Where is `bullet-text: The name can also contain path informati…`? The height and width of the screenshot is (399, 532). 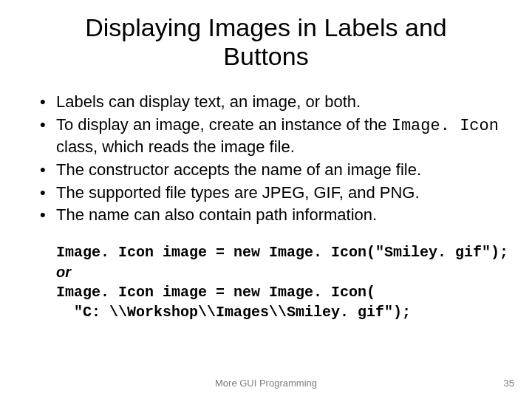 bullet-text: The name can also contain path informati… is located at coordinates (216, 214).